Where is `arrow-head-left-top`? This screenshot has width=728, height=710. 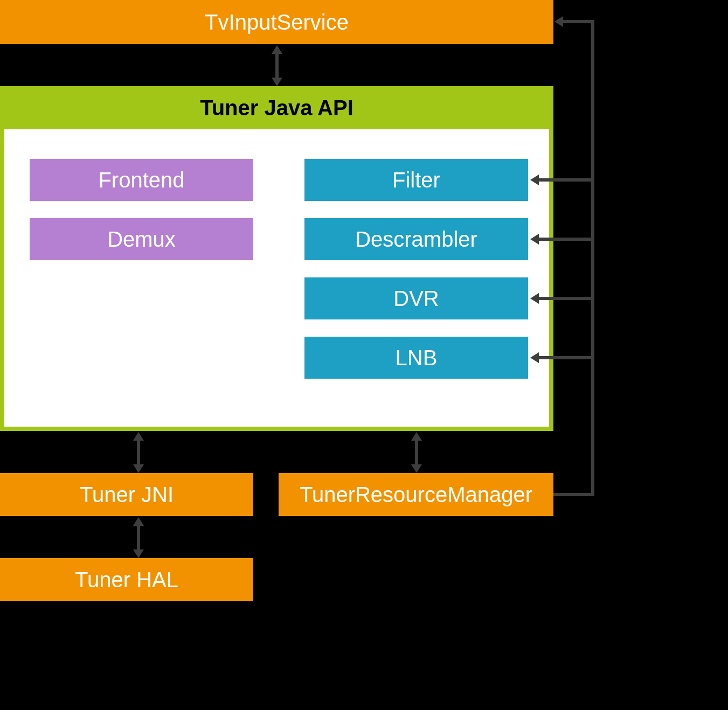
arrow-head-left-top is located at coordinates (559, 22).